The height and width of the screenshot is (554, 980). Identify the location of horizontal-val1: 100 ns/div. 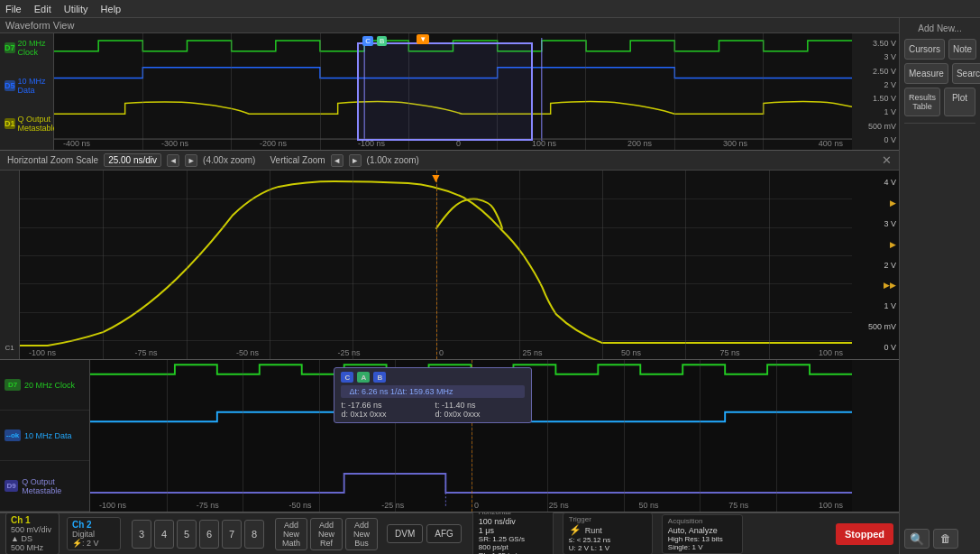
(513, 522).